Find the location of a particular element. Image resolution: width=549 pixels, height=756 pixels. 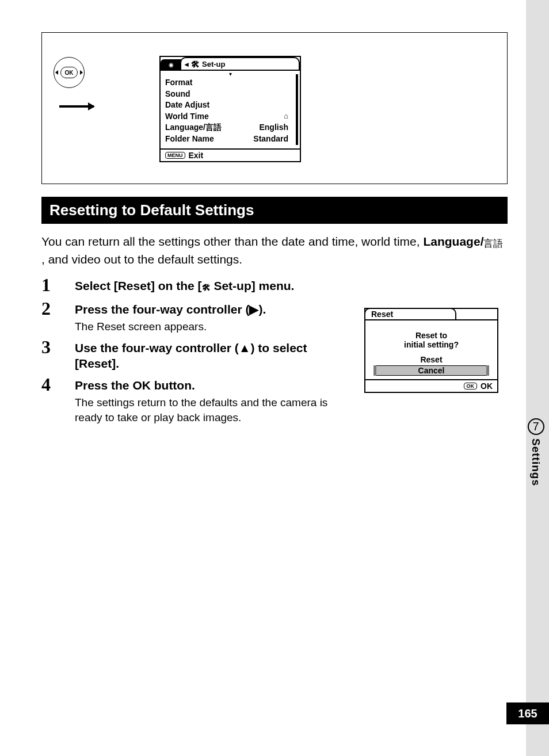

language-bold: Language/ is located at coordinates (453, 242).